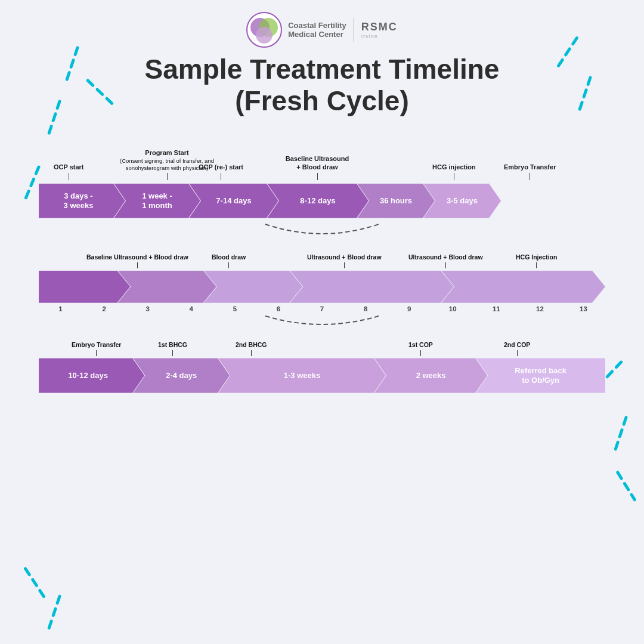 Image resolution: width=644 pixels, height=644 pixels. Describe the element at coordinates (191, 309) in the screenshot. I see `day-4: 4` at that location.